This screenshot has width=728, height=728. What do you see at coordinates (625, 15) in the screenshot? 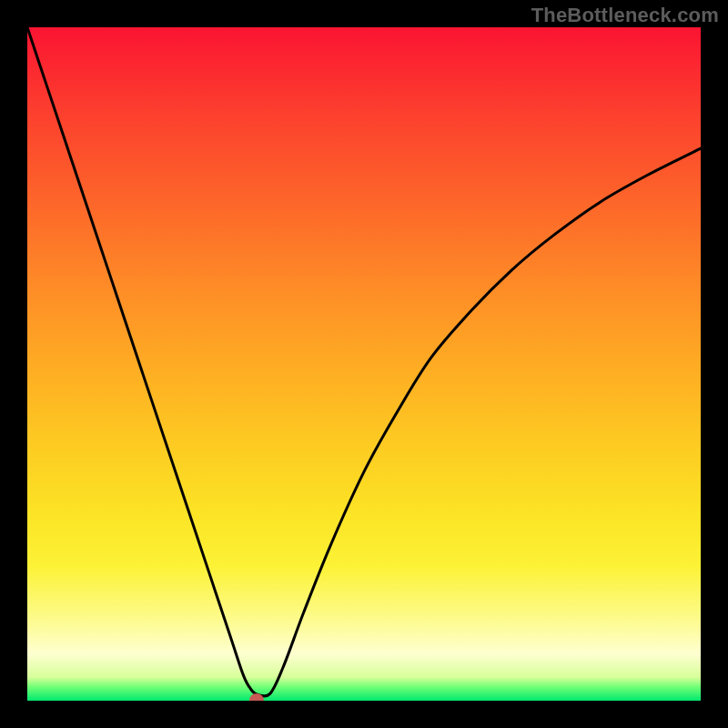
I see `watermark-text: TheBottleneck.com` at bounding box center [625, 15].